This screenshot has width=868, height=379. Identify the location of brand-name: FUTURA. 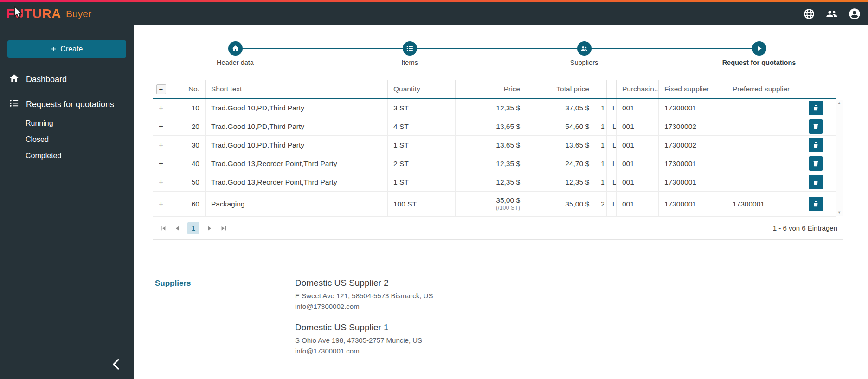
(34, 14).